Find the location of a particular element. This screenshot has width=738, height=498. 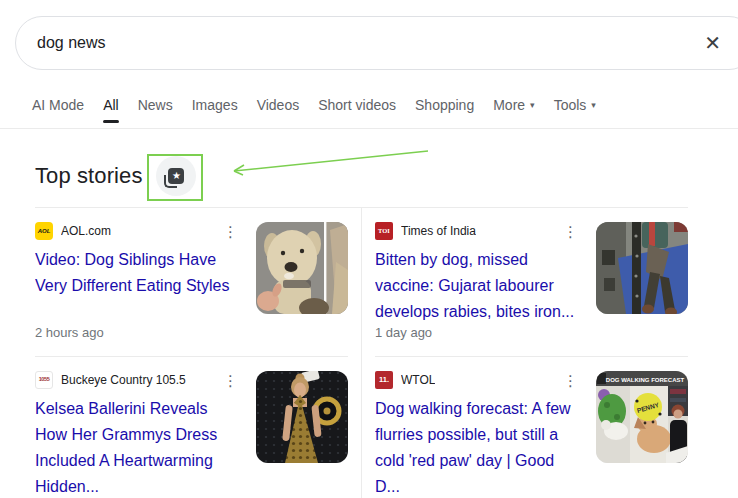

search-bar: ✕ is located at coordinates (376, 43).